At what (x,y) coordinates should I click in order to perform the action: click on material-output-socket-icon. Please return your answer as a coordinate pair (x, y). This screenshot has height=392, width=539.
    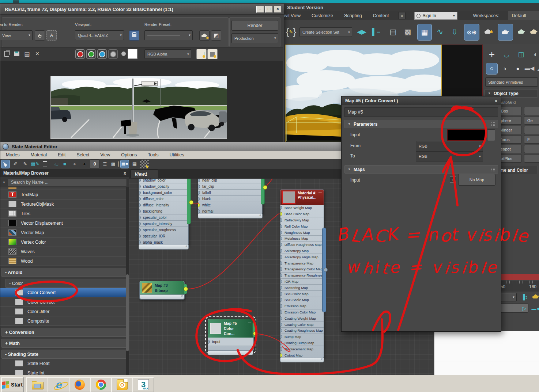
    Looking at the image, I should click on (325, 270).